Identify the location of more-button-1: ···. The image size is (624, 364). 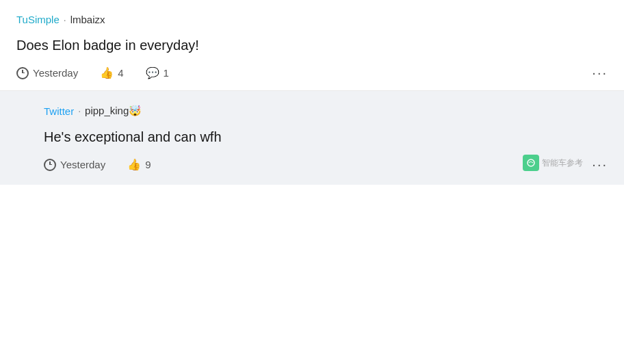
(599, 73).